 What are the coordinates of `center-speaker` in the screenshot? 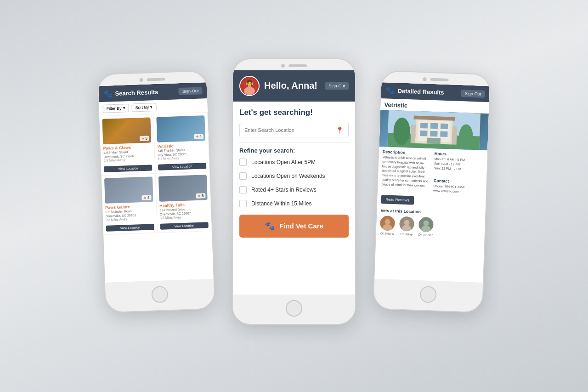 It's located at (298, 66).